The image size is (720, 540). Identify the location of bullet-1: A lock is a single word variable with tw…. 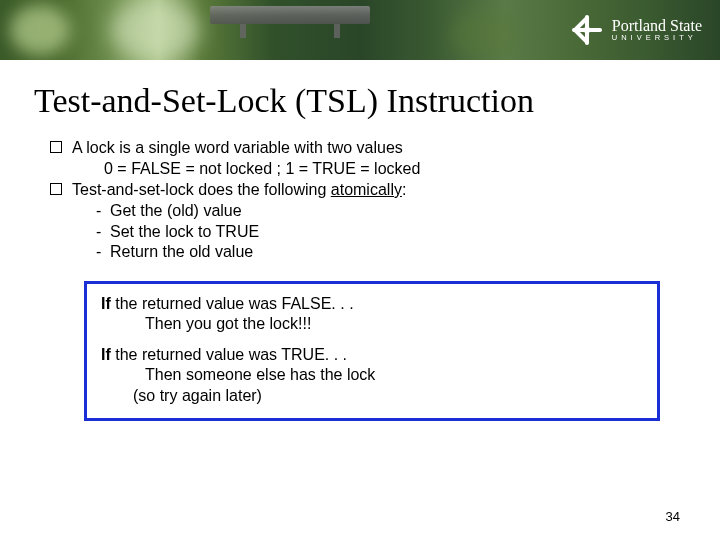
(238, 148).